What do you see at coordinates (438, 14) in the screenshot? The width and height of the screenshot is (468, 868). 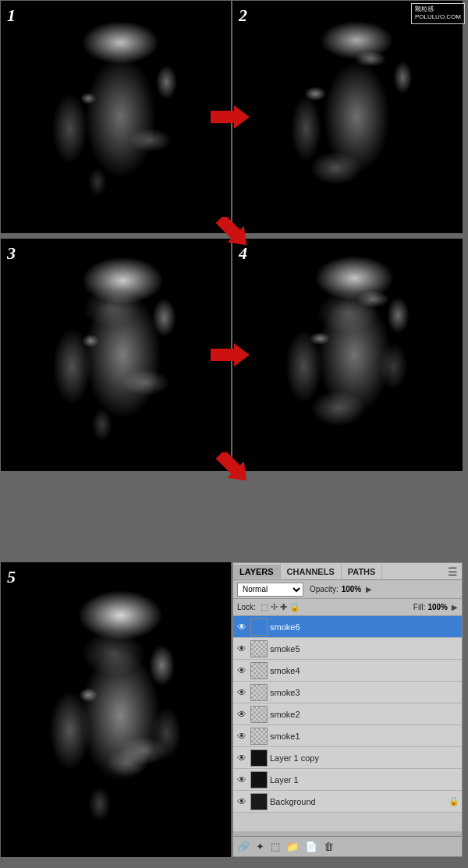 I see `watermark: 颗粒感 POLULUO.COM` at bounding box center [438, 14].